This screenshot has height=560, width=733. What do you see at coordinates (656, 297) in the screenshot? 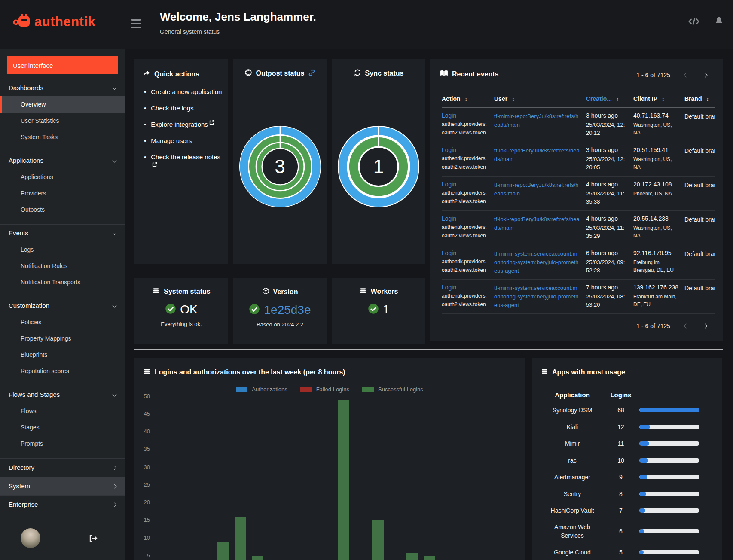
I see `event-client-ip-cell: 139.162.176.238Frankfurt am Main, DE, EU` at bounding box center [656, 297].